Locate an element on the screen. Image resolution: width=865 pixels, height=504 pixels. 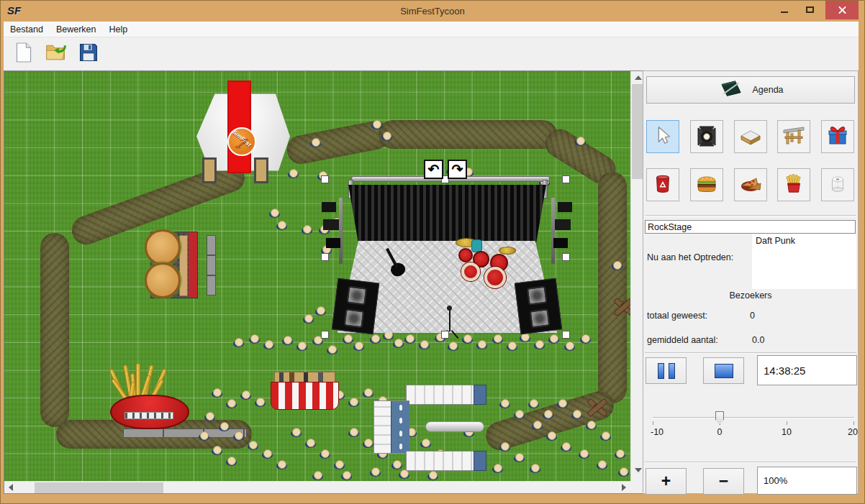
toilet-block-bottom is located at coordinates (446, 461).